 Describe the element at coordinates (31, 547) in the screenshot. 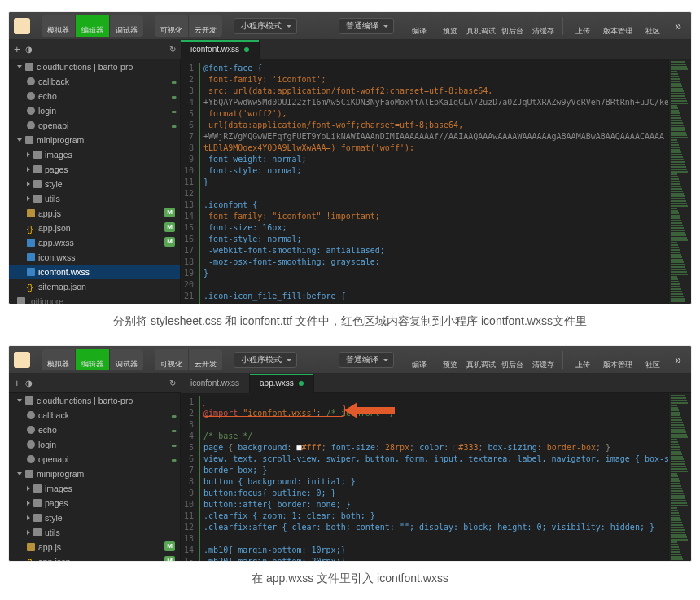

I see `js-icon` at that location.